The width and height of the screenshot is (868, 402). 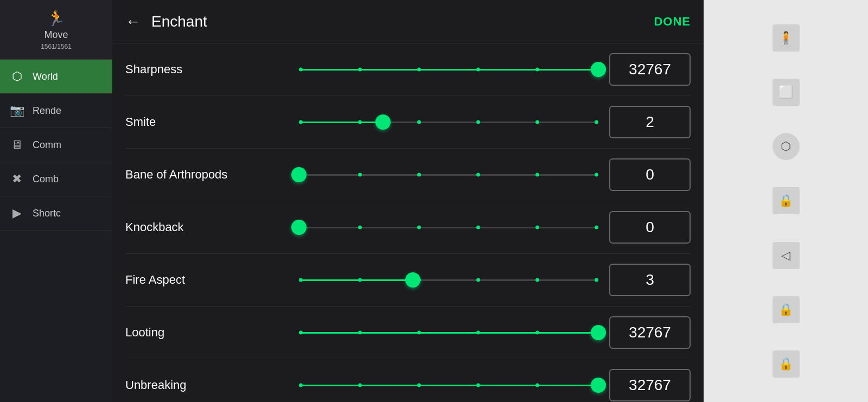 What do you see at coordinates (56, 145) in the screenshot?
I see `sidebar-item-comms: 🖥 Comm` at bounding box center [56, 145].